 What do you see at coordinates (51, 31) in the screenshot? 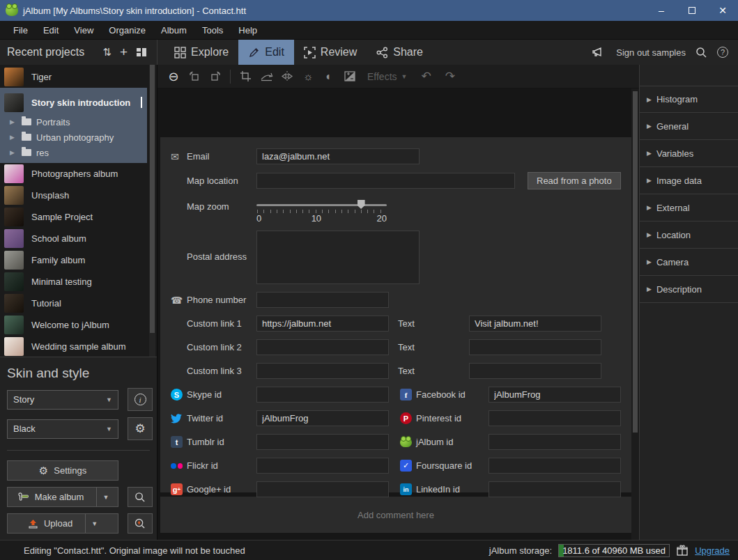
I see `menu-edit: Edit` at bounding box center [51, 31].